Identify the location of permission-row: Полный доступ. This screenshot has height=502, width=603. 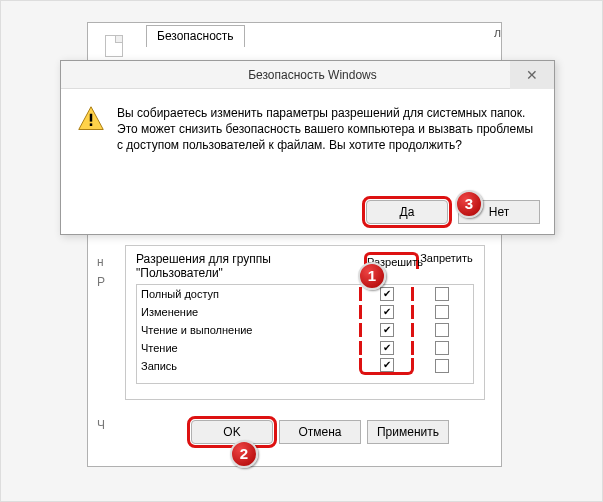
(305, 294).